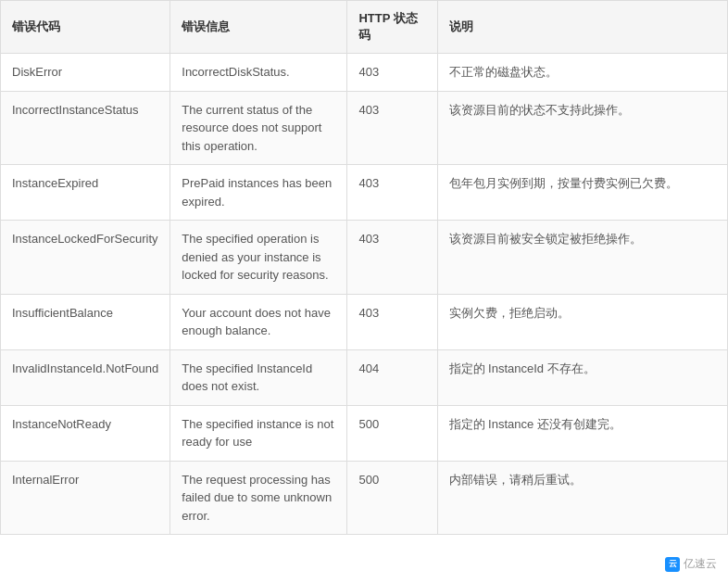 Image resolution: width=728 pixels, height=583 pixels. What do you see at coordinates (259, 193) in the screenshot?
I see `cell-message: PrePaid instances has been expired.` at bounding box center [259, 193].